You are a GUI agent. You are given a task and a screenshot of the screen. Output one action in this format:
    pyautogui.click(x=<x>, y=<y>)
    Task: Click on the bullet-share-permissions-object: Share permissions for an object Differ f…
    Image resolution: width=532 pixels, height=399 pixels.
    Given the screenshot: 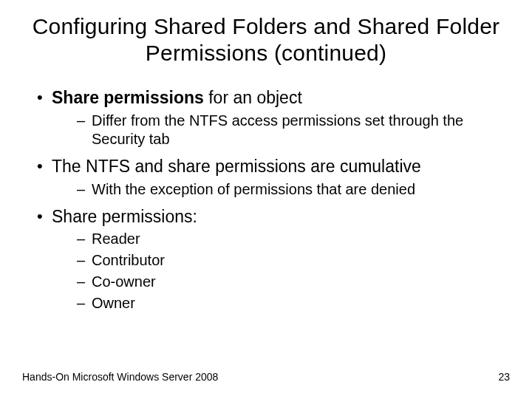 What is the action you would take?
    pyautogui.click(x=277, y=118)
    